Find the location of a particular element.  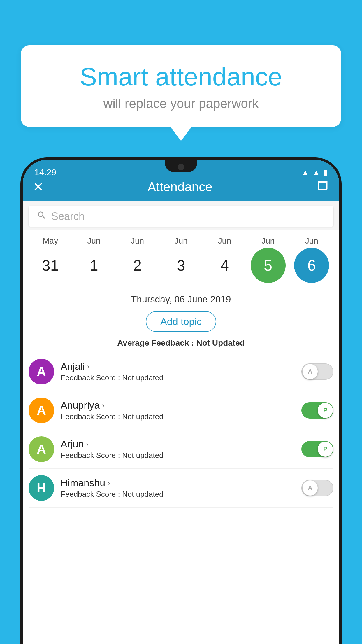

date-5-today: 5 is located at coordinates (268, 265).